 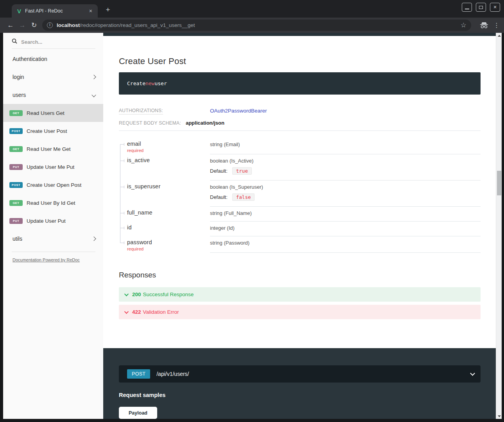 What do you see at coordinates (53, 77) in the screenshot?
I see `sidebar-item-login: login` at bounding box center [53, 77].